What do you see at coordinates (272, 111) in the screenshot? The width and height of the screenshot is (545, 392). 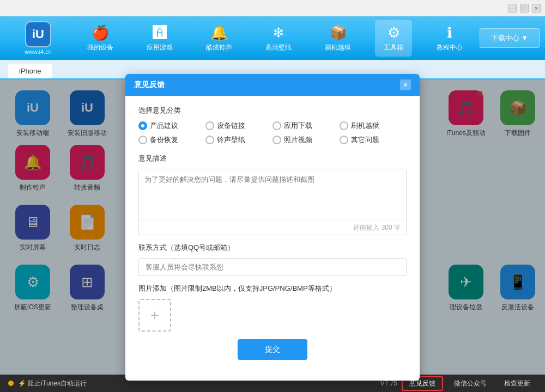 I see `category-label: 选择意见分类` at bounding box center [272, 111].